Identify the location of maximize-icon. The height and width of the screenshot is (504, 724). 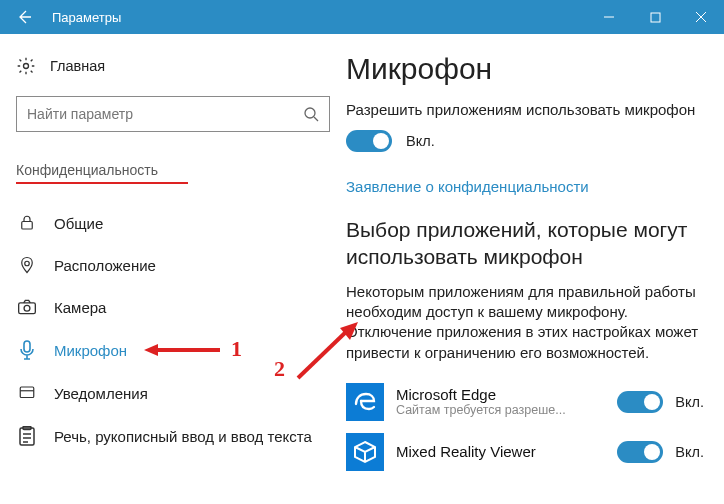
(656, 18).